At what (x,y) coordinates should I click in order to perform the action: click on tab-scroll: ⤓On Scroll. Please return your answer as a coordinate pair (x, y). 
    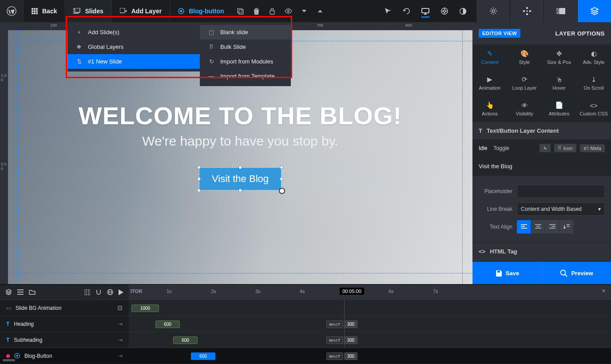
    Looking at the image, I should click on (594, 83).